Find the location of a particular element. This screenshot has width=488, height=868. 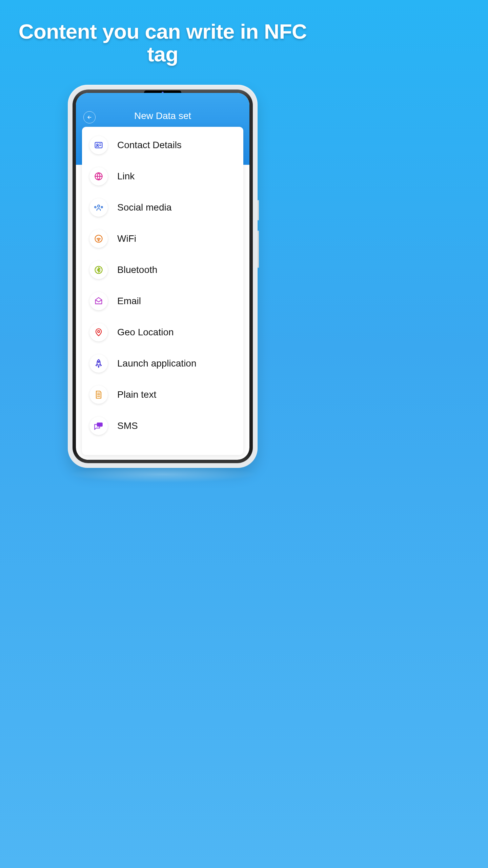

menu-item-sms: SMS is located at coordinates (163, 426).